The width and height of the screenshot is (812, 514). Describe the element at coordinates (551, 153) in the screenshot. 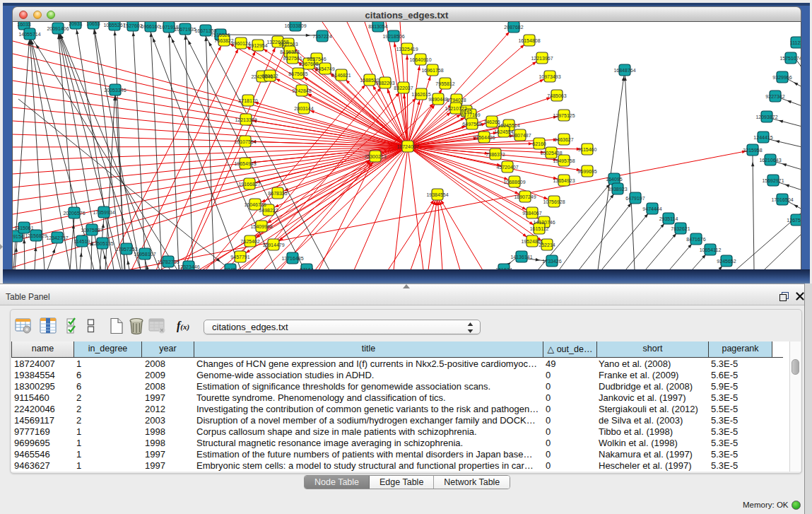

I see `svg-text: 10025438` at that location.